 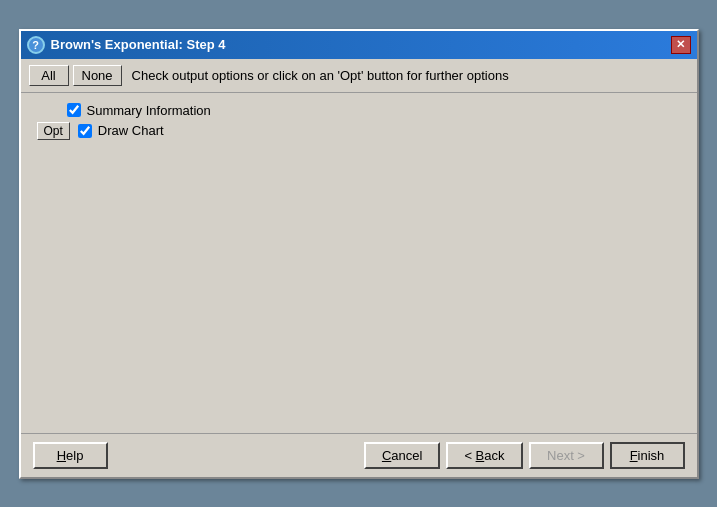 What do you see at coordinates (139, 110) in the screenshot?
I see `summary-checkbox-label: Summary Information` at bounding box center [139, 110].